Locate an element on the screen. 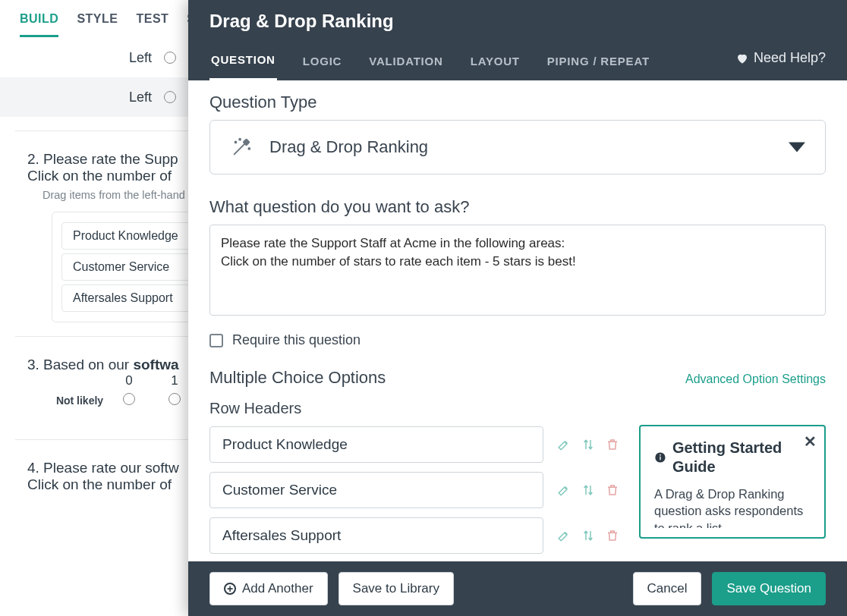 This screenshot has height=616, width=847. save-to-library-button: Save to Library is located at coordinates (396, 589).